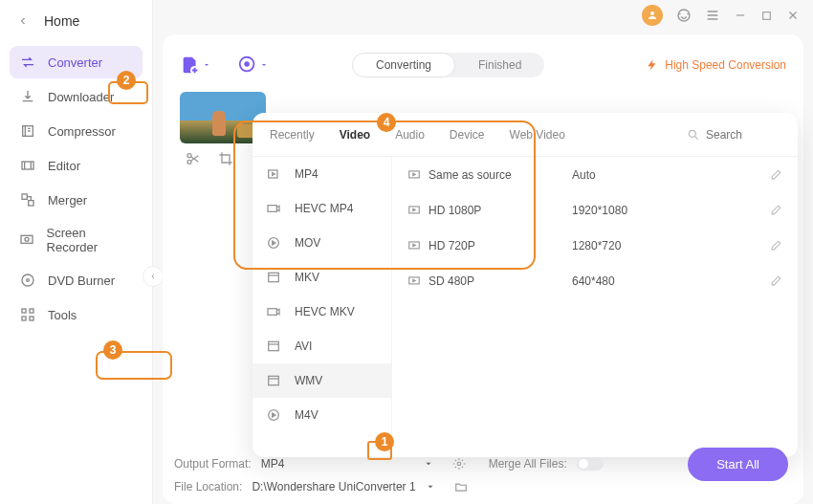  I want to click on sidebar-item-label: Merger, so click(67, 201).